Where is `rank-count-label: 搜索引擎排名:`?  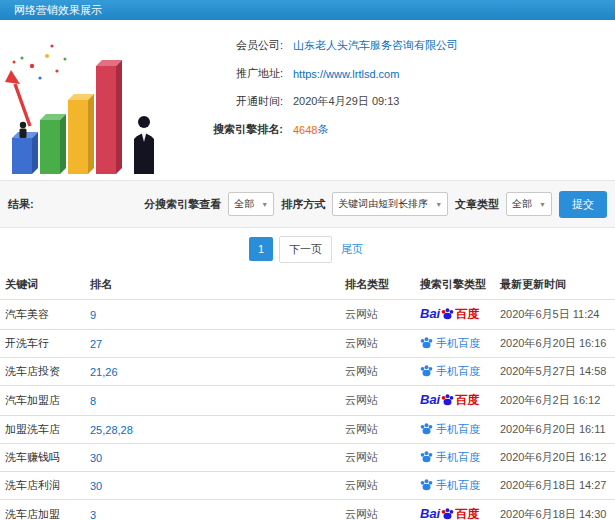
rank-count-label: 搜索引擎排名: is located at coordinates (235, 130).